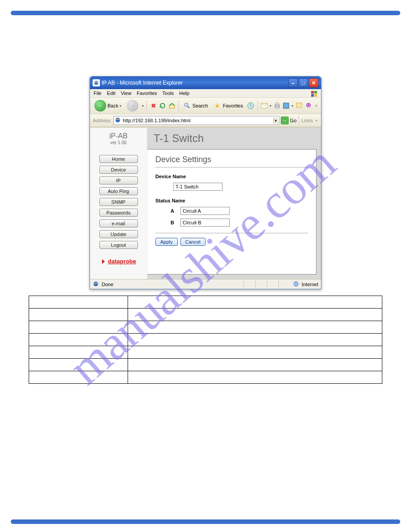 The height and width of the screenshot is (532, 411). I want to click on favorites-button: ★ Favorites, so click(228, 106).